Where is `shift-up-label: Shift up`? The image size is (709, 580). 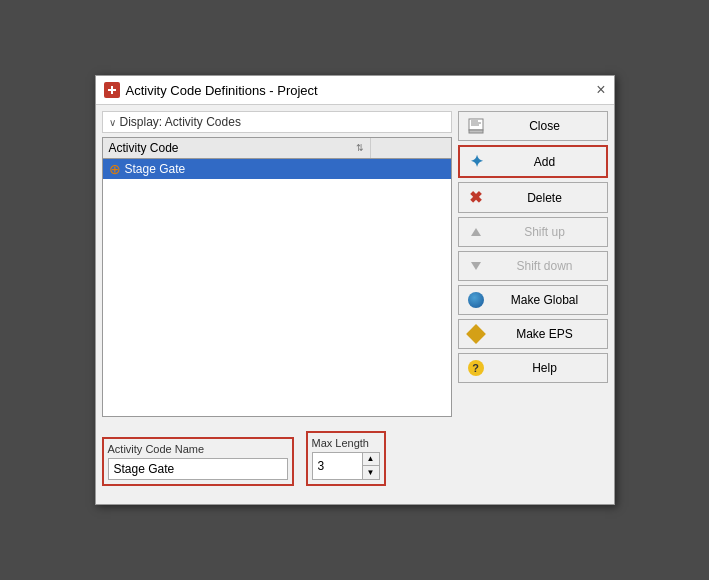 shift-up-label: Shift up is located at coordinates (545, 232).